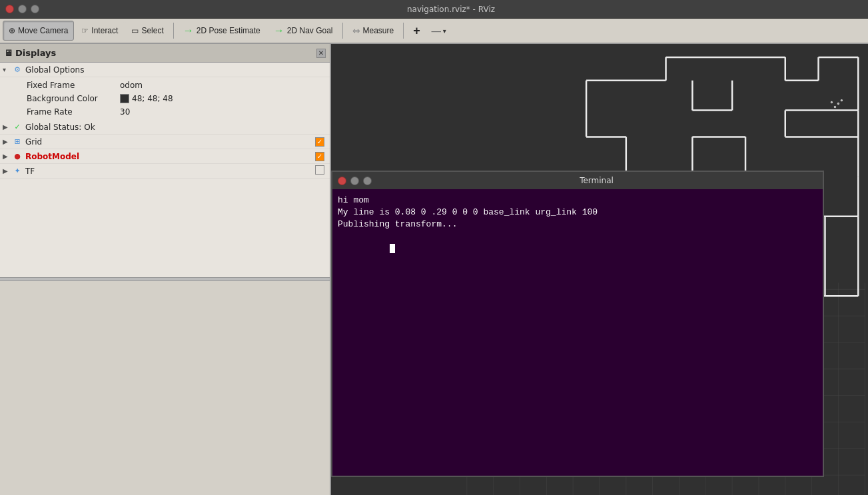 The width and height of the screenshot is (868, 495). Describe the element at coordinates (189, 31) in the screenshot. I see `pose-estimate-icon: →` at that location.